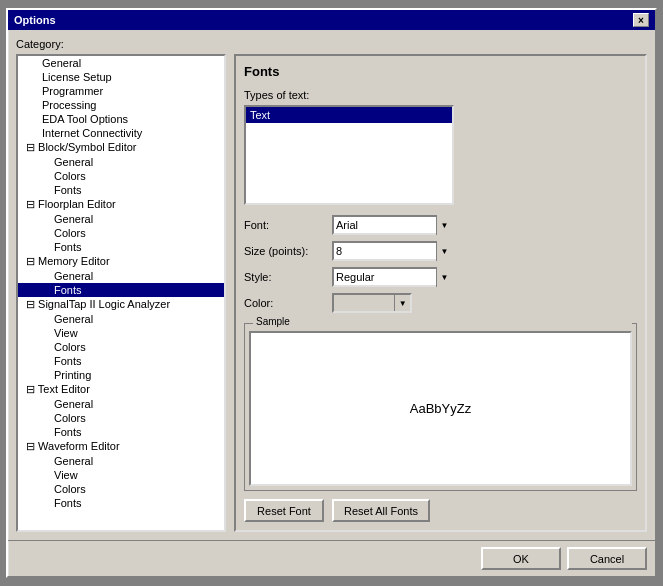  What do you see at coordinates (607, 558) in the screenshot?
I see `cancel-button: Cancel` at bounding box center [607, 558].